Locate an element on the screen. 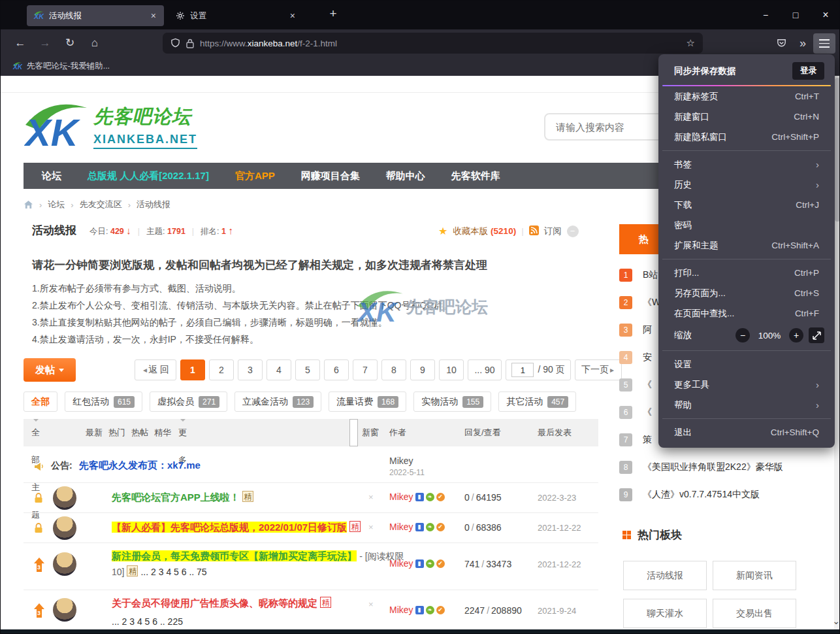 The image size is (840, 634). zoom-level: 100% is located at coordinates (769, 336).